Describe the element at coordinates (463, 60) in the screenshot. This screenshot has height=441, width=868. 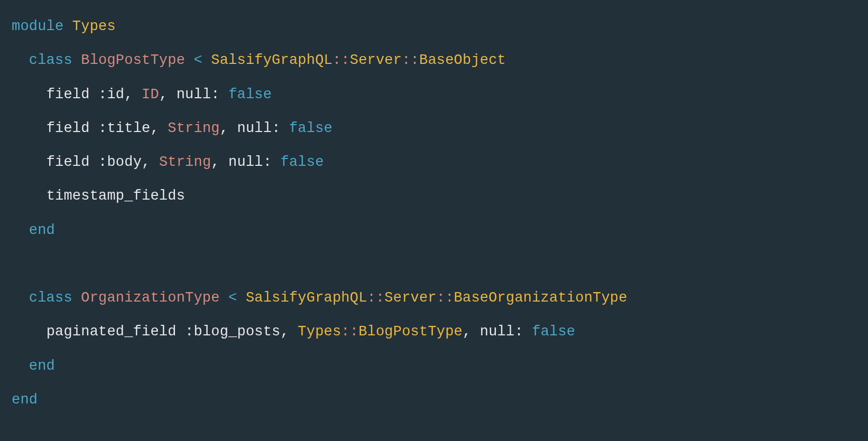
I see `const-baseobject: BaseObject` at that location.